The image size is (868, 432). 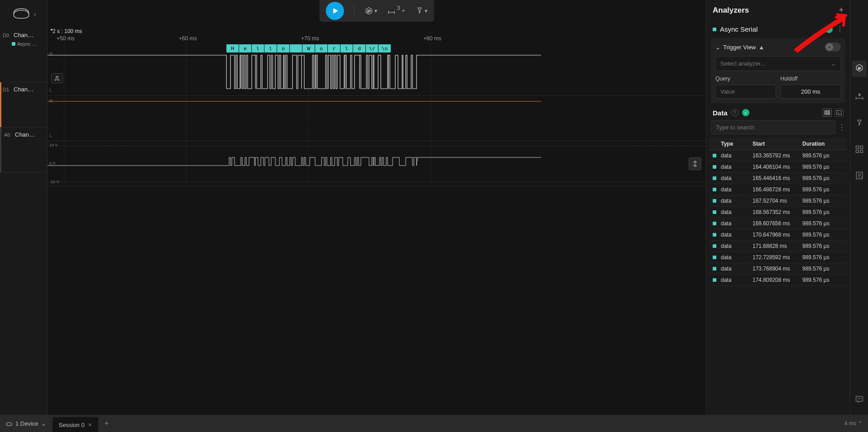 I want to click on side-icon-rail: 1F 3, so click(x=859, y=207).